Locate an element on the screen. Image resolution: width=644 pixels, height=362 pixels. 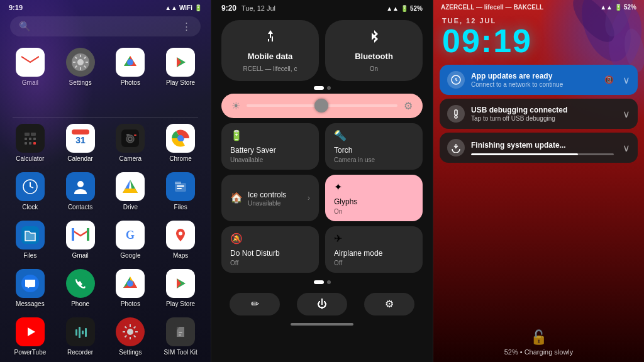
qs-status-bar: 9:20 Tue, 12 Jul ▲▲ 🔋 52% is located at coordinates (322, 8).